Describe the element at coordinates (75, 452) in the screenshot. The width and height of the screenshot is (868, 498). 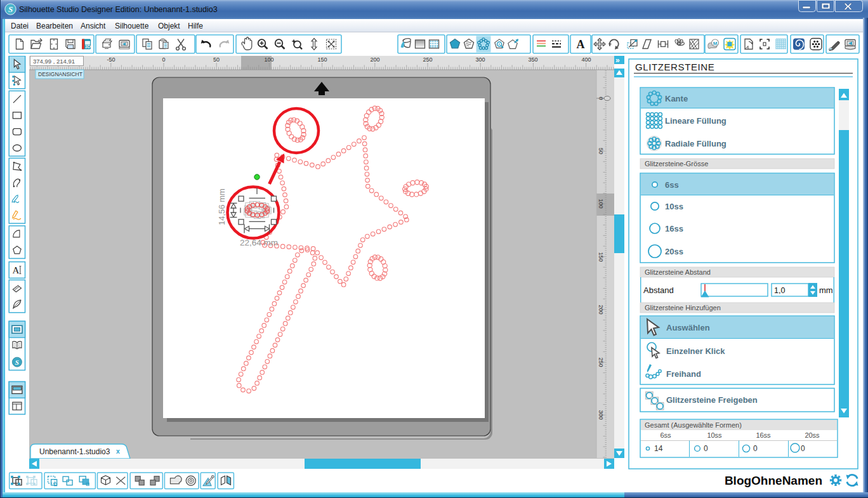
I see `svg-text: Unbenannt-1.studio3` at that location.